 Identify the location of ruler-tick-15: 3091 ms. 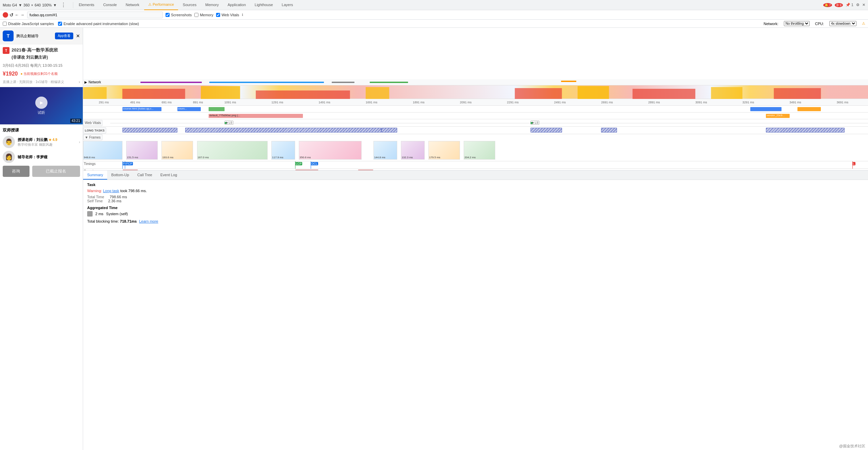
(701, 102).